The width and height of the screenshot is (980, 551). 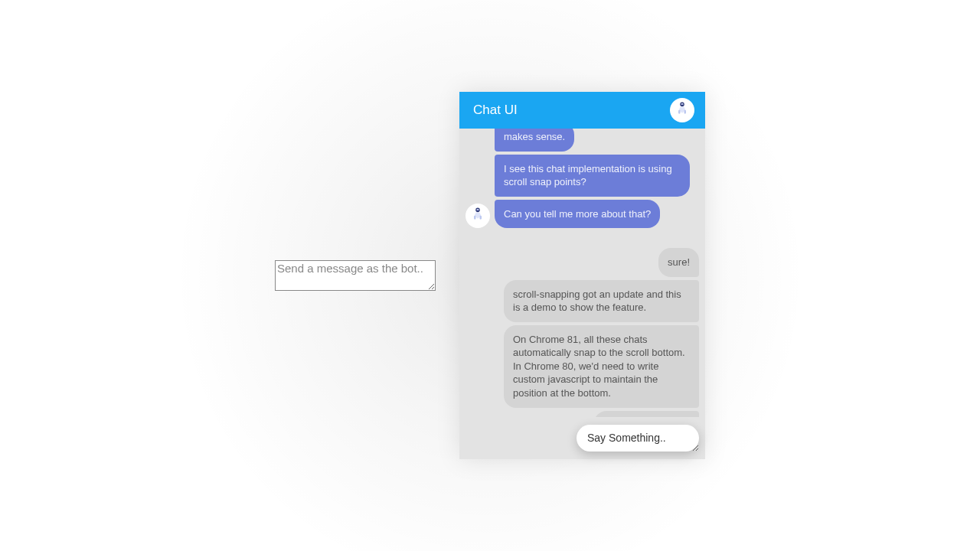 What do you see at coordinates (582, 302) in the screenshot?
I see `message-row: scroll-snapping got an update and this i…` at bounding box center [582, 302].